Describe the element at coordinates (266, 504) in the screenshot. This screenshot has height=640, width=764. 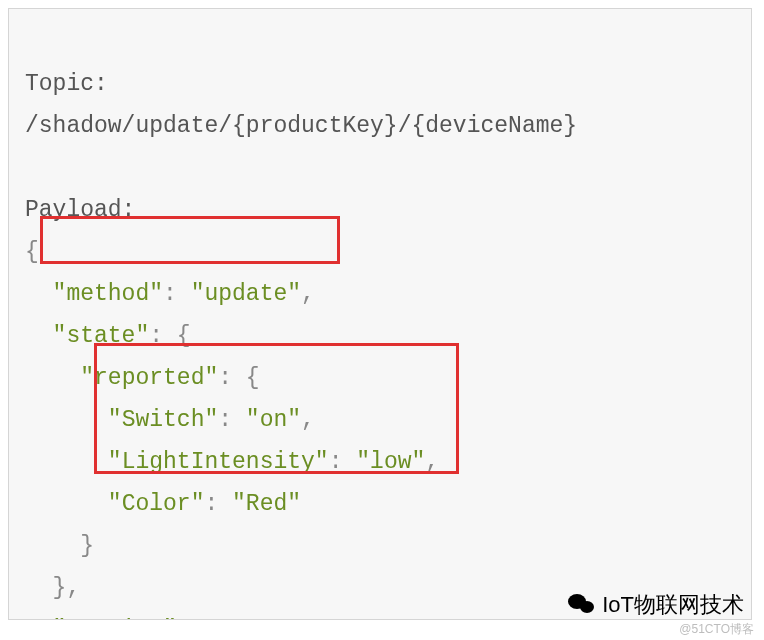
I see `val-color: "Red"` at that location.